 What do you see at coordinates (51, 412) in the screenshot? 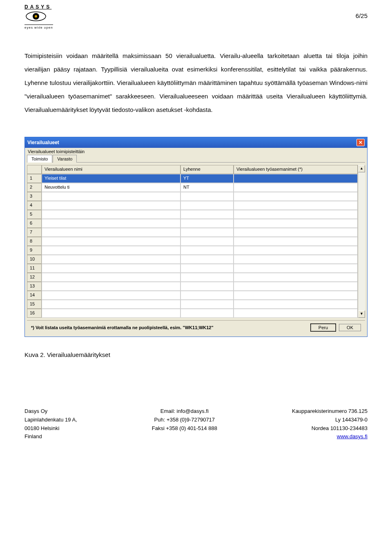
I see `company-name: Dasys Oy` at bounding box center [51, 412].